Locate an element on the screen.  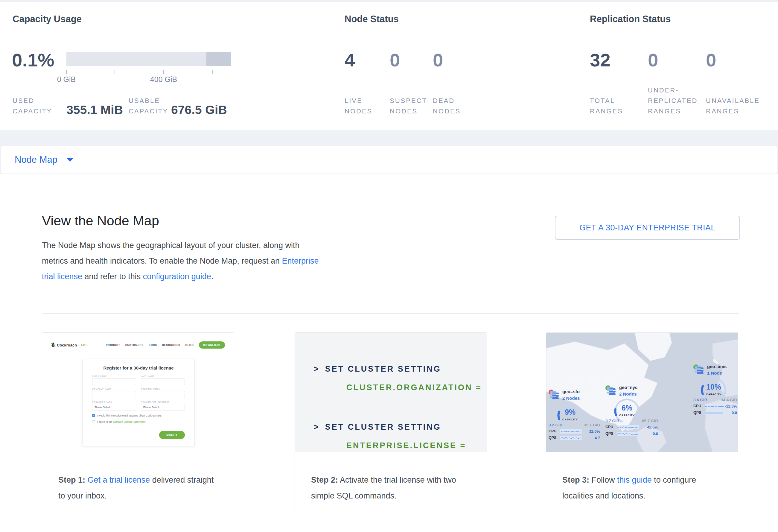
sql-arg-organization: CLUSTER.ORGANIZATION = is located at coordinates (414, 388).